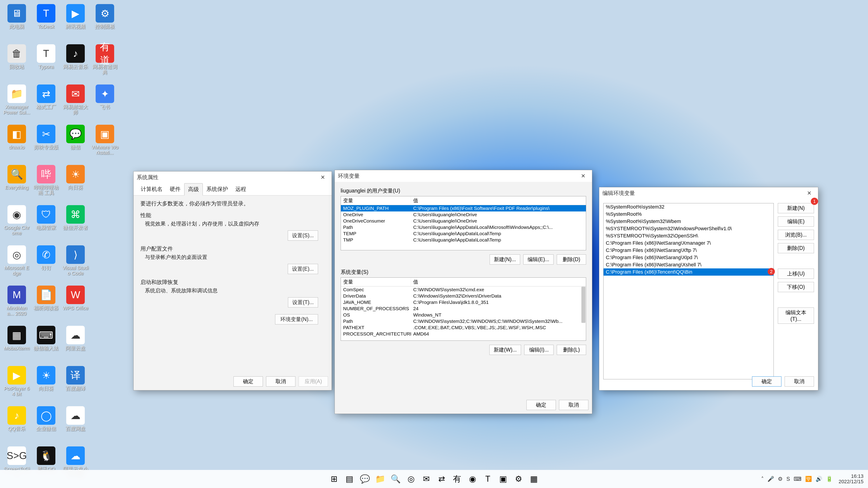 This screenshot has height=488, width=868. Describe the element at coordinates (689, 257) in the screenshot. I see `path-item: C:\Program Files (x86)\NetSarang\Xlpd 7\` at that location.